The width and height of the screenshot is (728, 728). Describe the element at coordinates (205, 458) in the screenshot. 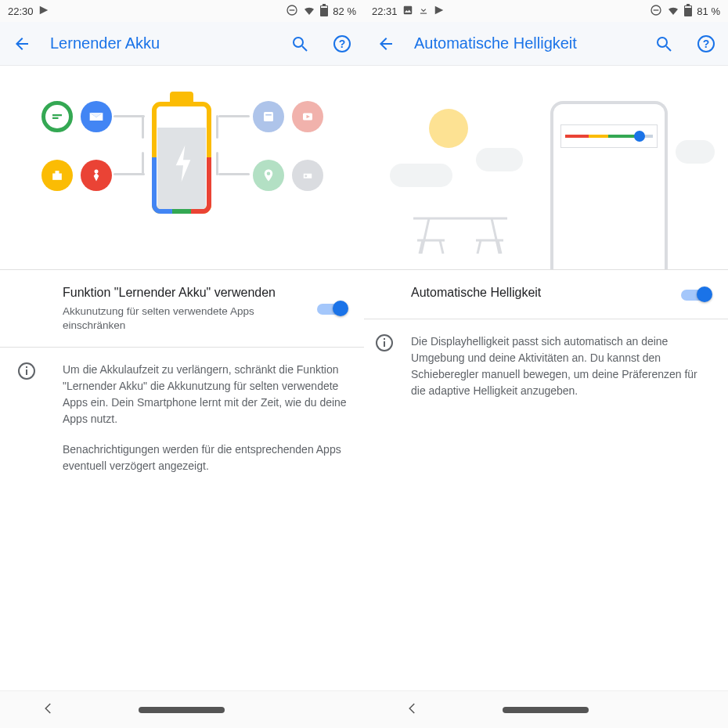

I see `info-paragraph-2: Benachrichtigungen werden für die entspr…` at that location.